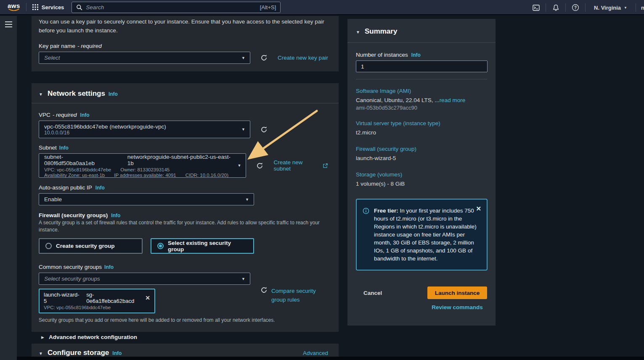 The image size is (644, 360). What do you see at coordinates (62, 298) in the screenshot?
I see `chip-sg-name: launch-wizard-5` at bounding box center [62, 298].